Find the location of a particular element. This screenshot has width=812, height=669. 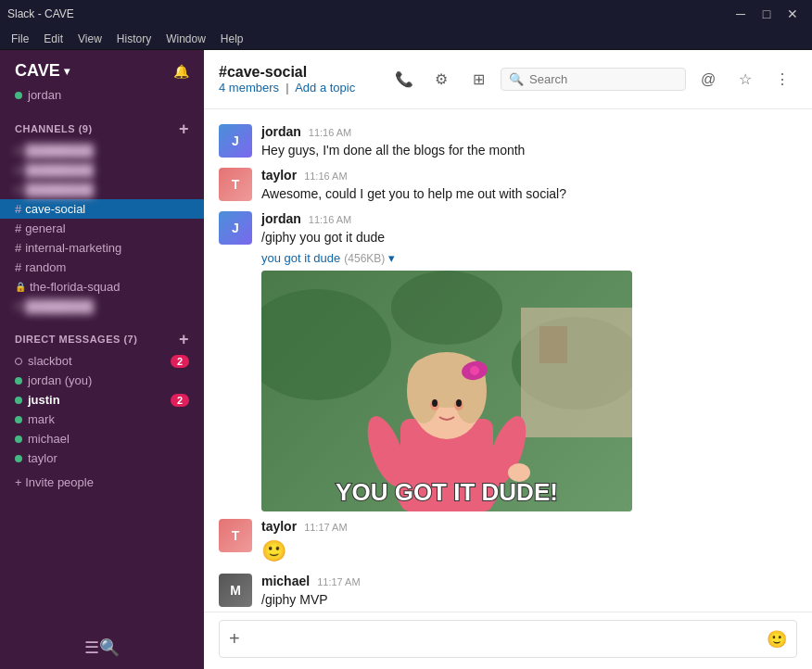

add-attachment-icon: + is located at coordinates (235, 639).